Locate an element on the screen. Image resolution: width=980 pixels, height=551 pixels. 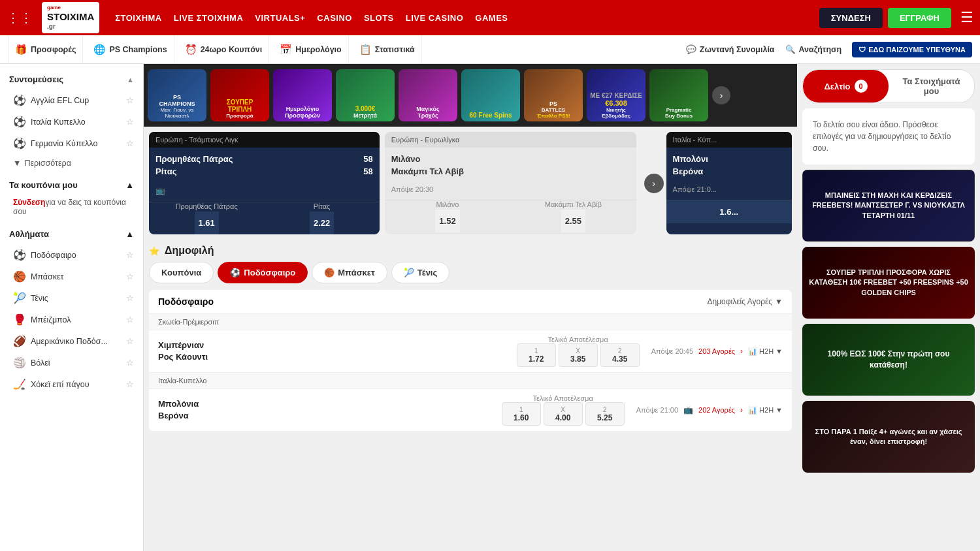
chat-label: Ζωντανή Συνομιλία is located at coordinates (737, 50).